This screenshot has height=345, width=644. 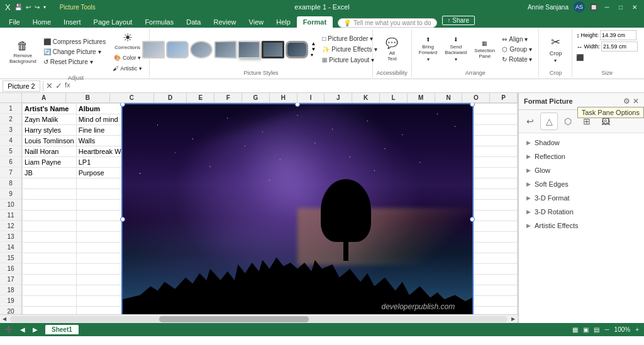 I want to click on name-box, so click(x=21, y=86).